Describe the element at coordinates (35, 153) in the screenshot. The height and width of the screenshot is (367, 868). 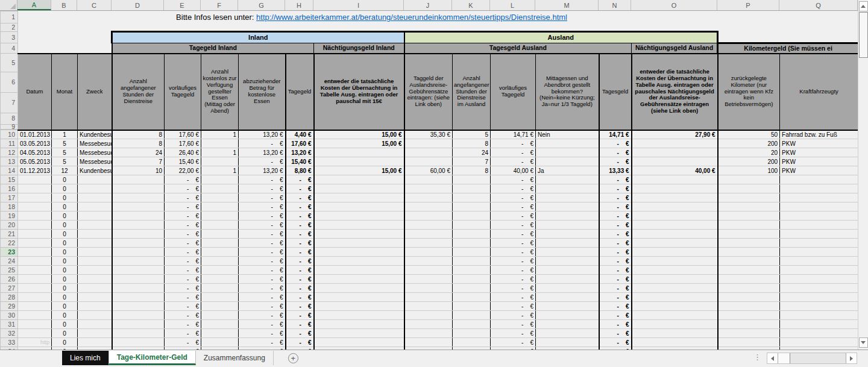
I see `cell-A12: 04.05.2013` at that location.